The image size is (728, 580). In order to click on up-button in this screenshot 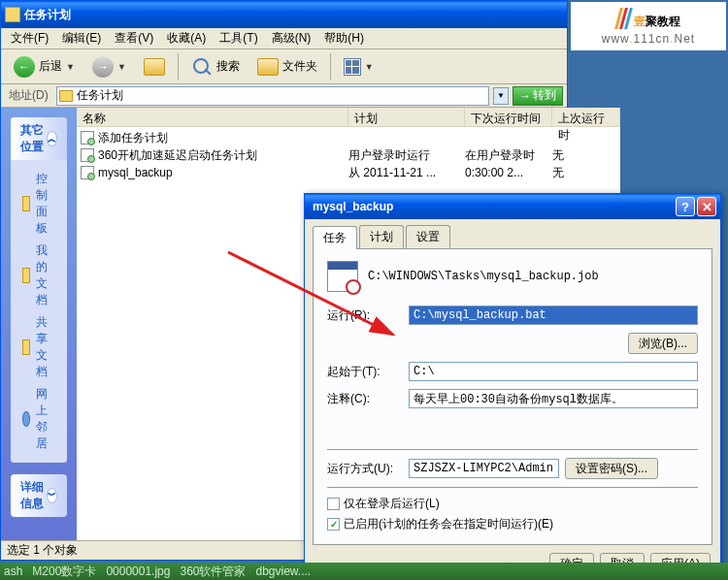, I will do `click(154, 67)`.